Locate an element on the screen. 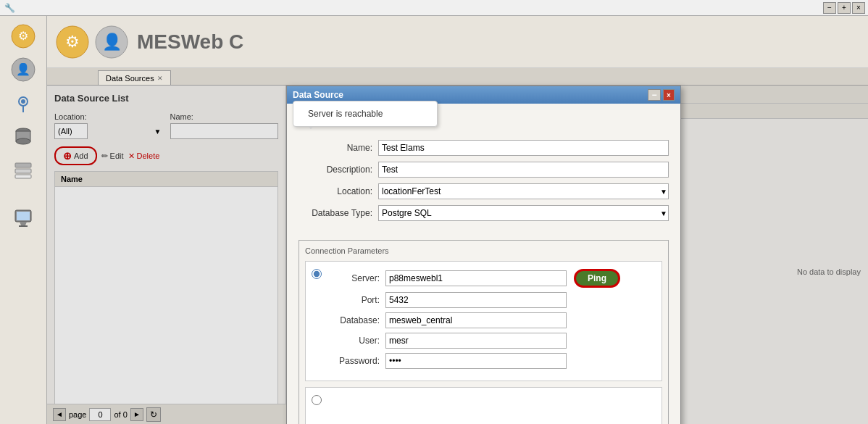  ping-button: Ping is located at coordinates (597, 278).